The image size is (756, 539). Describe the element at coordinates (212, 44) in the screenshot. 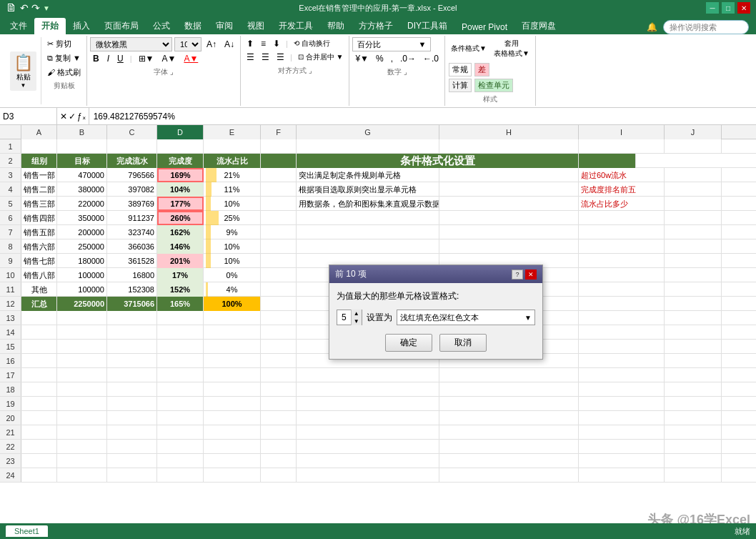

I see `increase-font-btn: A↑` at that location.